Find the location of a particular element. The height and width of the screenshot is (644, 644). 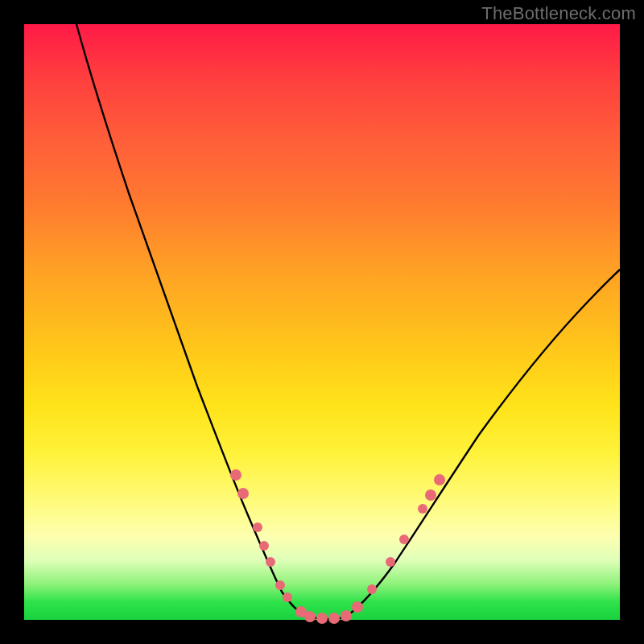

highlight-dots-group is located at coordinates (338, 547).